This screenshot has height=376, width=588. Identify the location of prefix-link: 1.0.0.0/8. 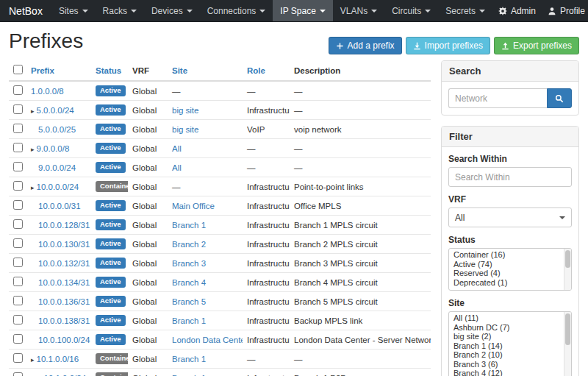
(47, 91).